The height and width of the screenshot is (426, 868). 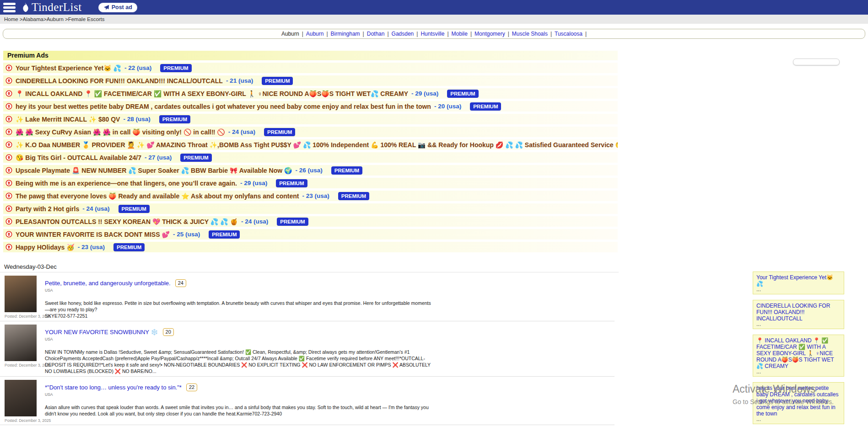 I want to click on city-link-huntsville: Huntsville, so click(x=432, y=34).